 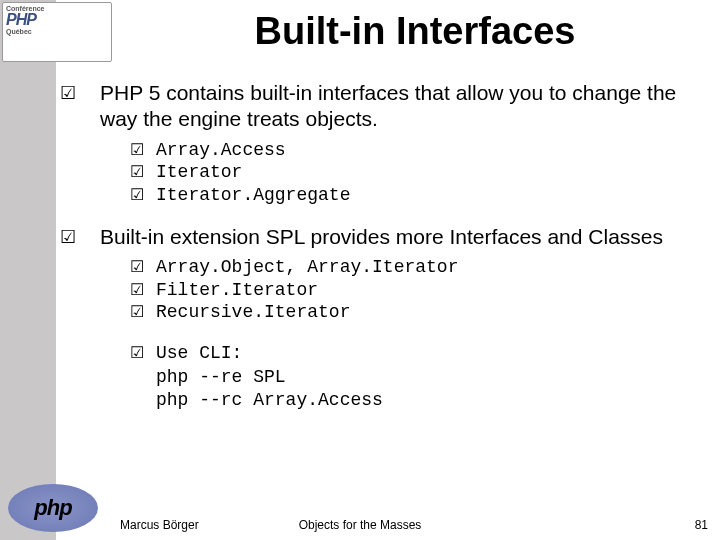 I want to click on code-text: Iterator, so click(x=199, y=172).